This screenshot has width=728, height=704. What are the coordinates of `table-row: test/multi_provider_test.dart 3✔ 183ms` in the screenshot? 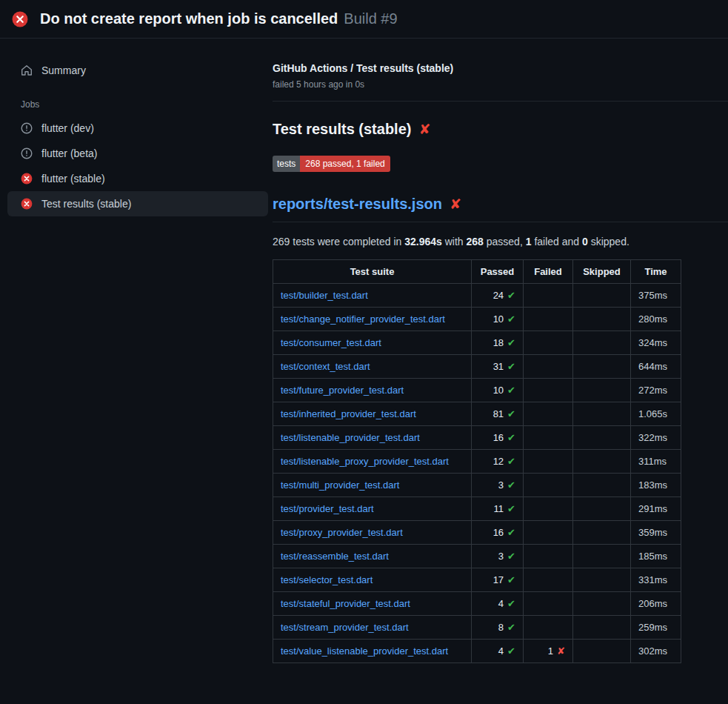 It's located at (477, 485).